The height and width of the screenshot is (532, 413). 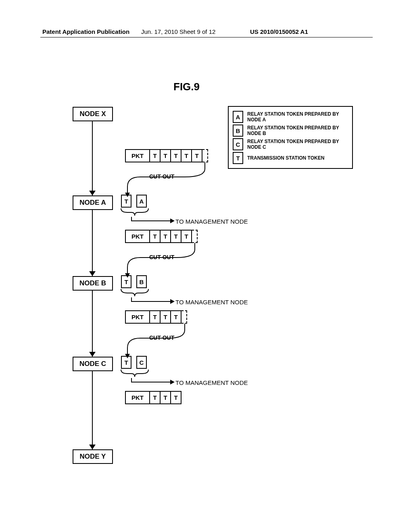 I want to click on pkt-row-4: PKT T T T, so click(x=153, y=397).